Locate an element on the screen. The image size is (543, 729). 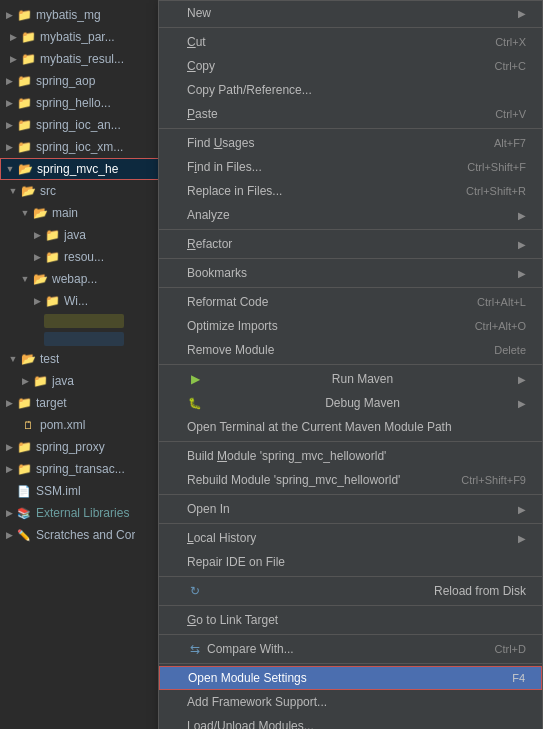
tree-item-webapp: webap... is located at coordinates (80, 279).